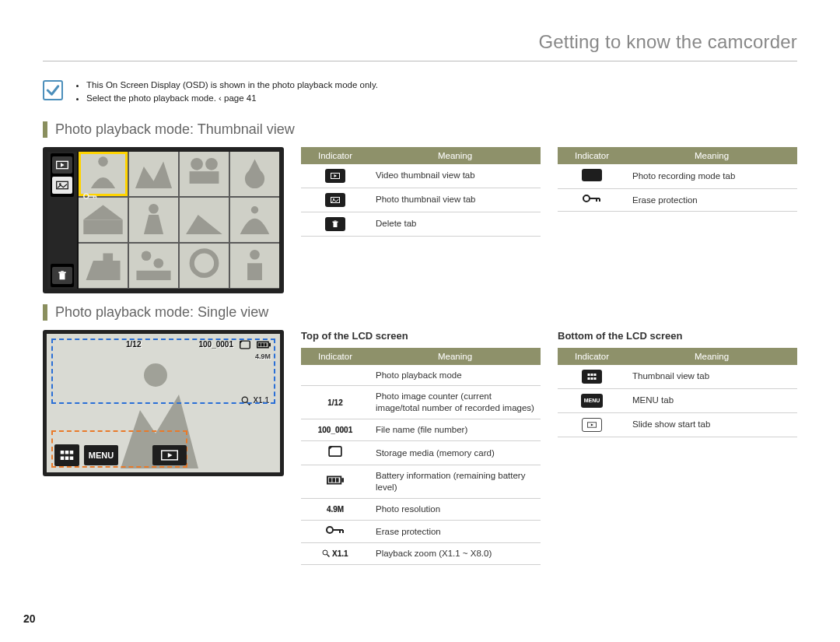 The width and height of the screenshot is (840, 642). I want to click on meaning-text: Thumbnail view tab, so click(712, 377).